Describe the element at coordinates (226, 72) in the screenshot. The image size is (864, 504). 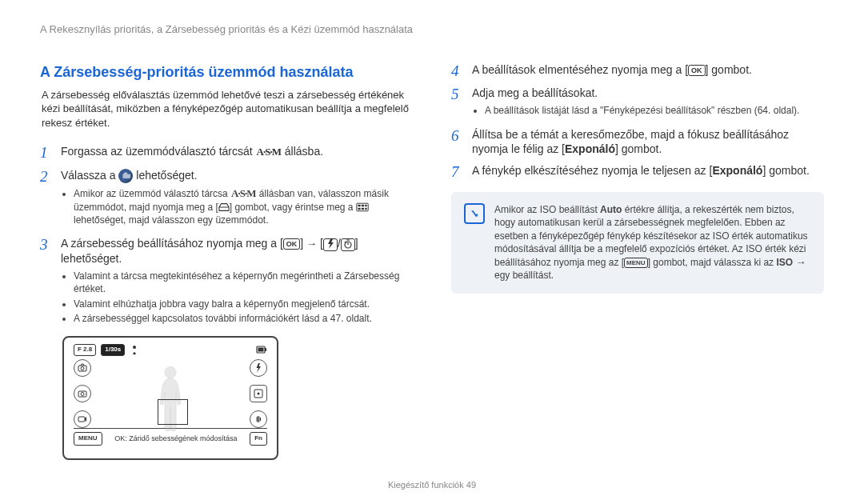
I see `section-heading: A Zársebesség-prioritás üzemmód használa…` at that location.